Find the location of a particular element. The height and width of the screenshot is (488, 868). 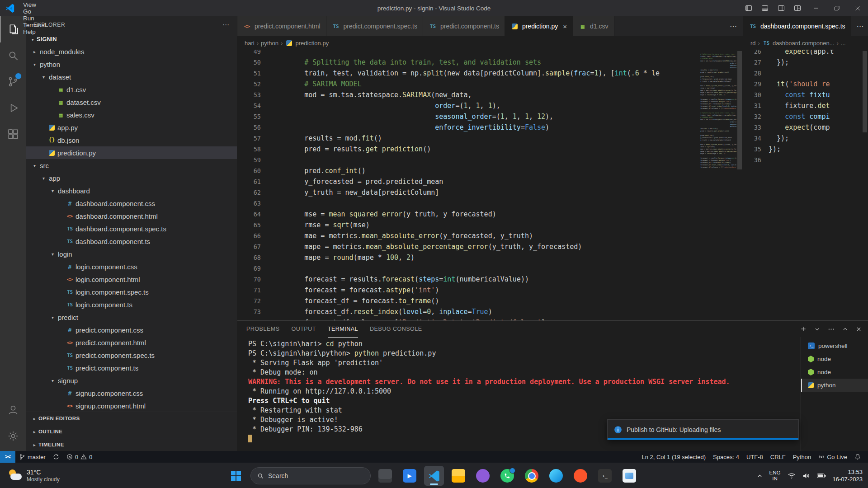

tree-item-src: ▾src is located at coordinates (132, 165).